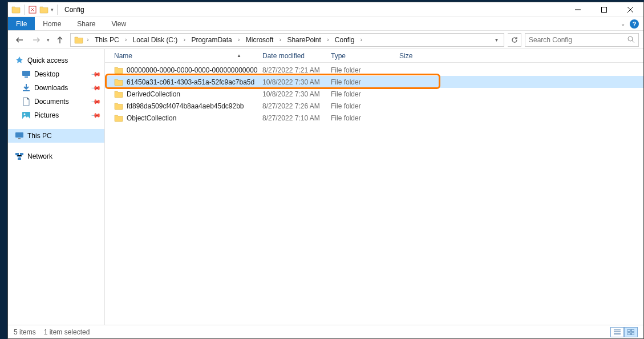 The height and width of the screenshot is (339, 644). Describe the element at coordinates (56, 88) in the screenshot. I see `nav-downloads: Downloads 📌` at that location.